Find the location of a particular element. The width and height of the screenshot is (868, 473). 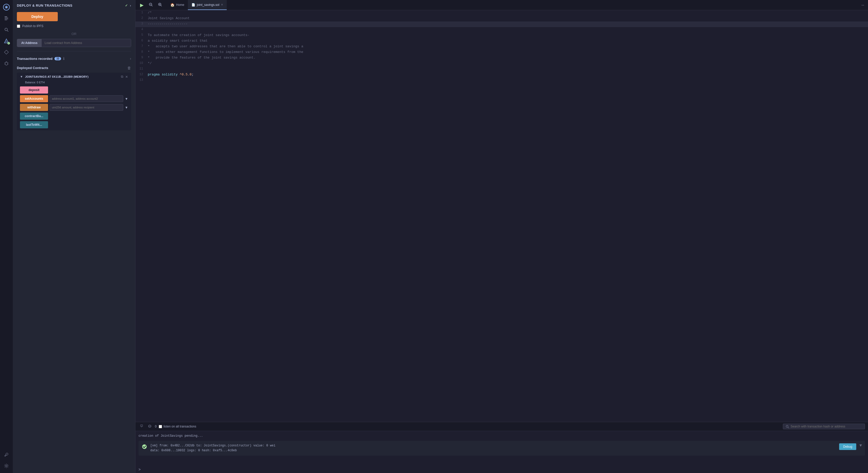

set-accounts-input is located at coordinates (86, 99).